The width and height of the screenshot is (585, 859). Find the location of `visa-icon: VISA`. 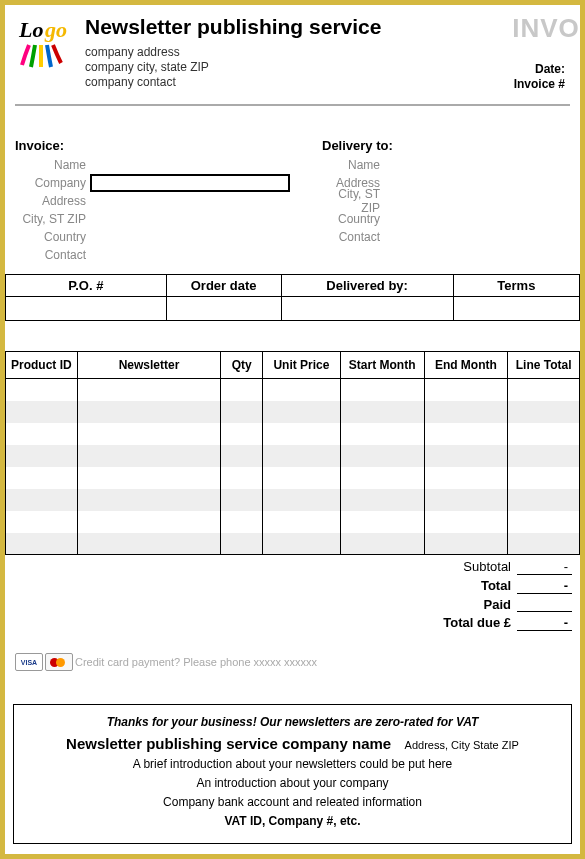

visa-icon: VISA is located at coordinates (29, 662).